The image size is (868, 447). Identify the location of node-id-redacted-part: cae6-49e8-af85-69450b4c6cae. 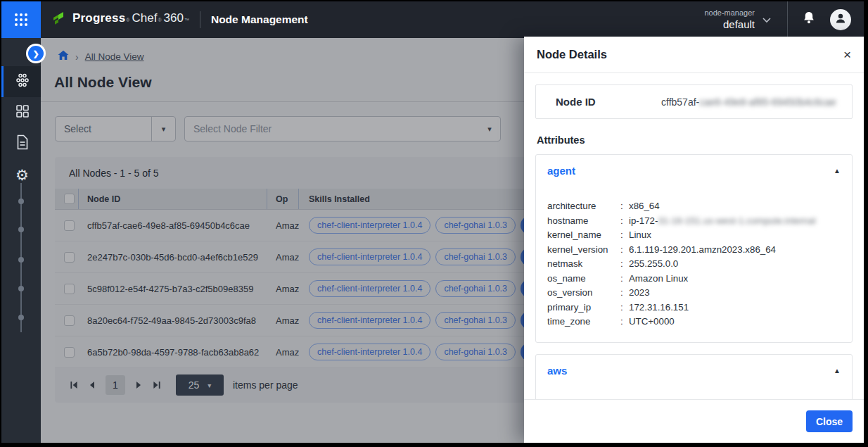
(768, 102).